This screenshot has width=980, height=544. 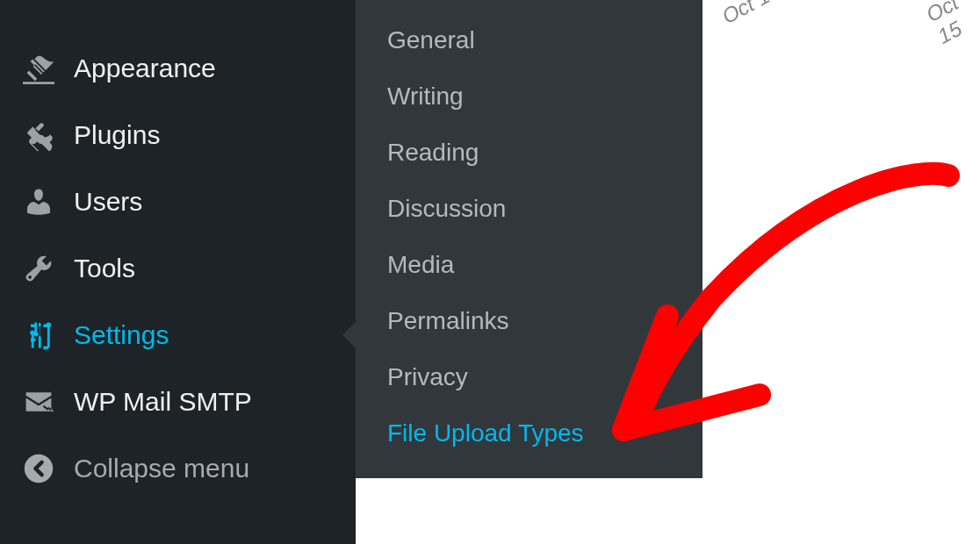 I want to click on submenu-item-writing: Writing, so click(x=529, y=97).